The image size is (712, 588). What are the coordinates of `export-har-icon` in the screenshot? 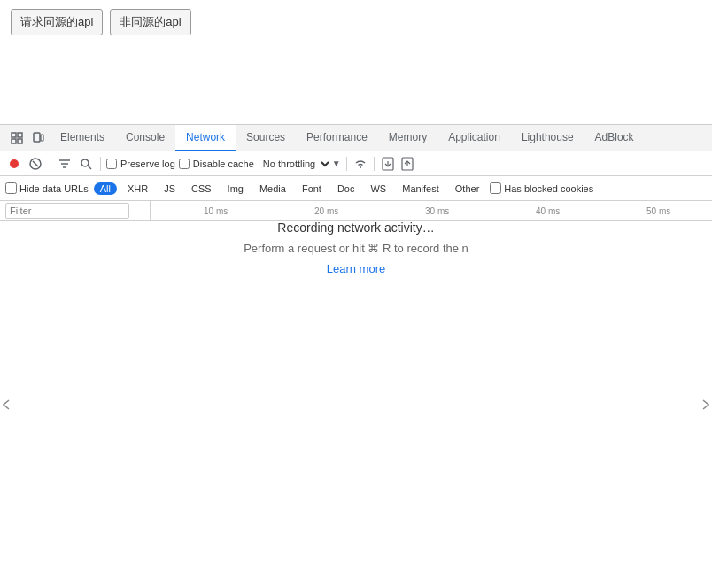 It's located at (407, 164).